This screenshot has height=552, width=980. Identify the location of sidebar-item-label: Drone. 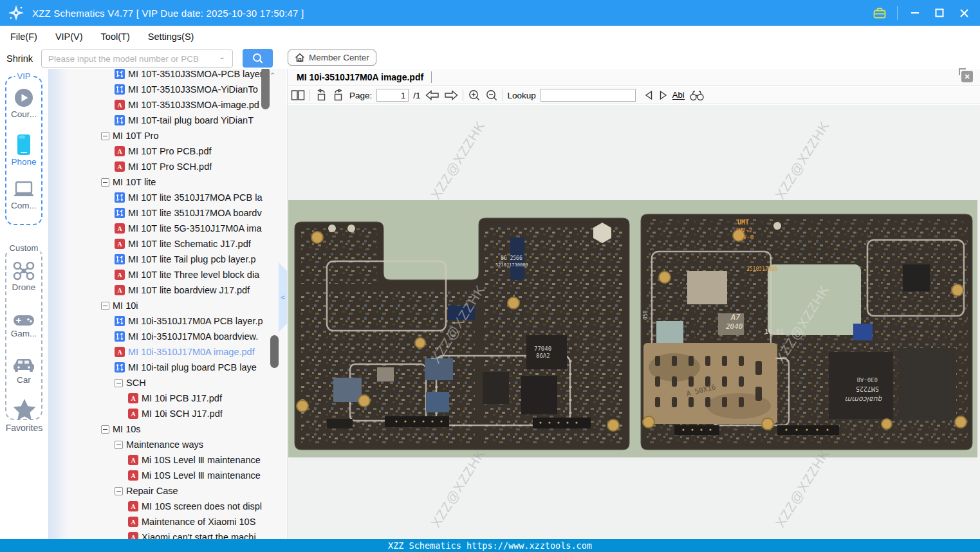
(24, 287).